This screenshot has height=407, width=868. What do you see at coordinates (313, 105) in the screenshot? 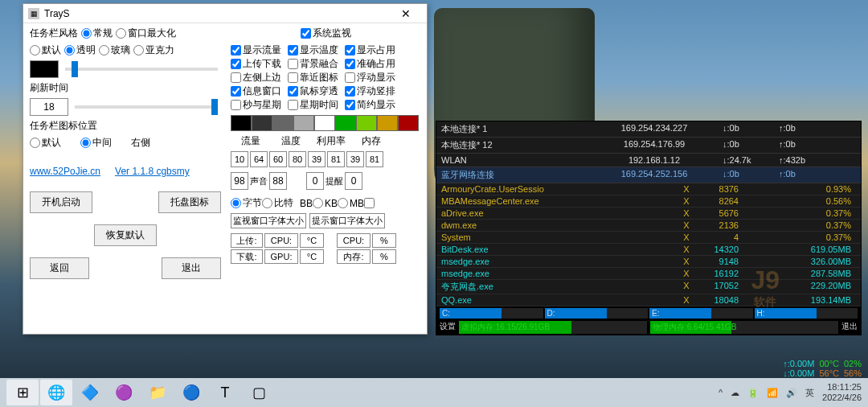
I see `check-星期时间: 星期时间` at bounding box center [313, 105].